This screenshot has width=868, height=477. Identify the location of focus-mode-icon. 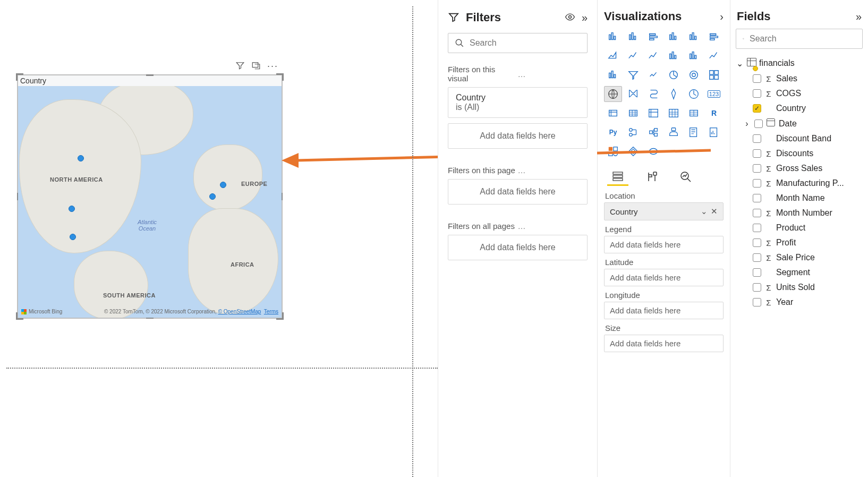
(256, 66).